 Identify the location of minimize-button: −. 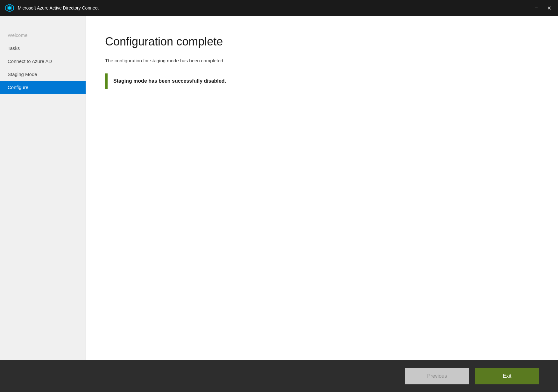
(536, 8).